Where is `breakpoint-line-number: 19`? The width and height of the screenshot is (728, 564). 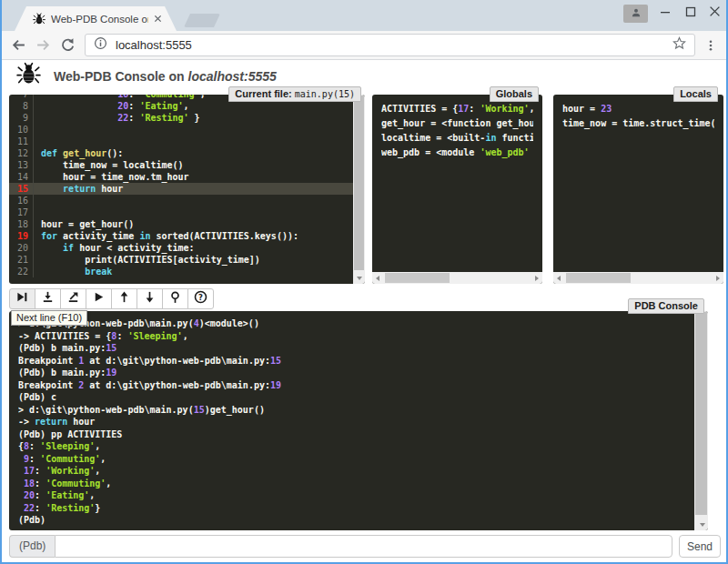 breakpoint-line-number: 19 is located at coordinates (22, 237).